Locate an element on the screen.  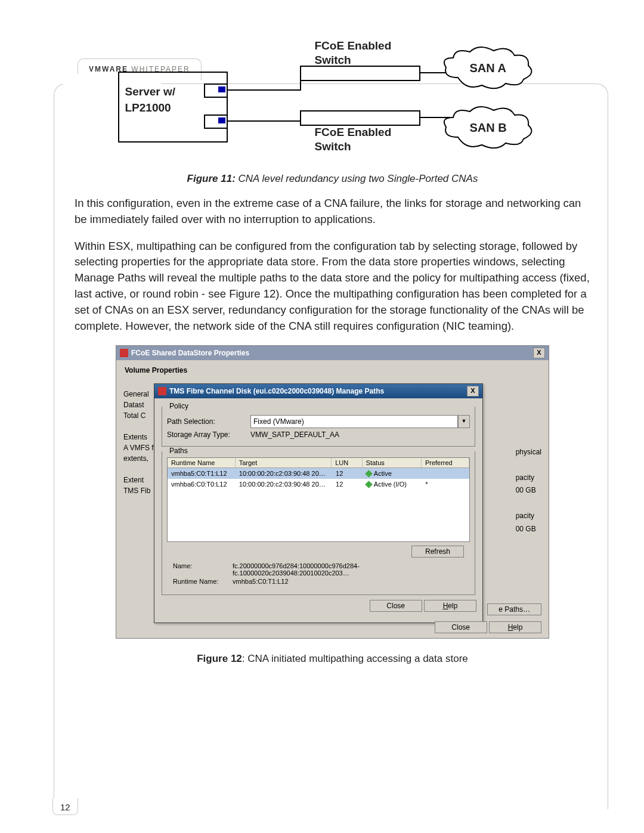
inner-dialog-title: TMS Fibre Channel Disk (eui.c020c2000c03… is located at coordinates (277, 391).